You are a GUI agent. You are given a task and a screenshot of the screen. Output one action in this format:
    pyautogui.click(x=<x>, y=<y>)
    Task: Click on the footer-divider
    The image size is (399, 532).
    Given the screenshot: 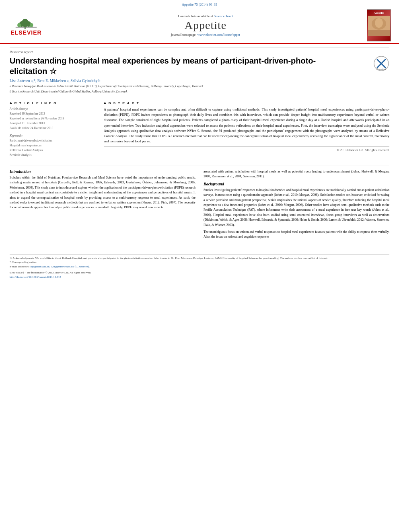 What is the action you would take?
    pyautogui.click(x=200, y=254)
    